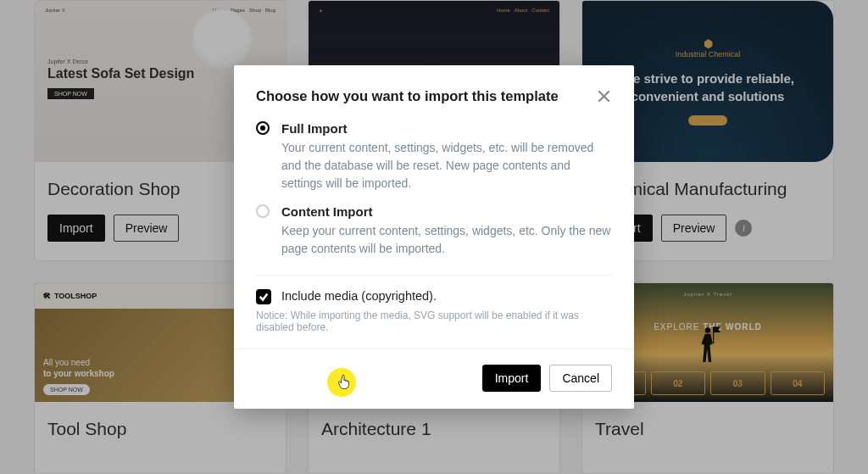 This screenshot has width=868, height=474. Describe the element at coordinates (604, 97) in the screenshot. I see `close-icon` at that location.